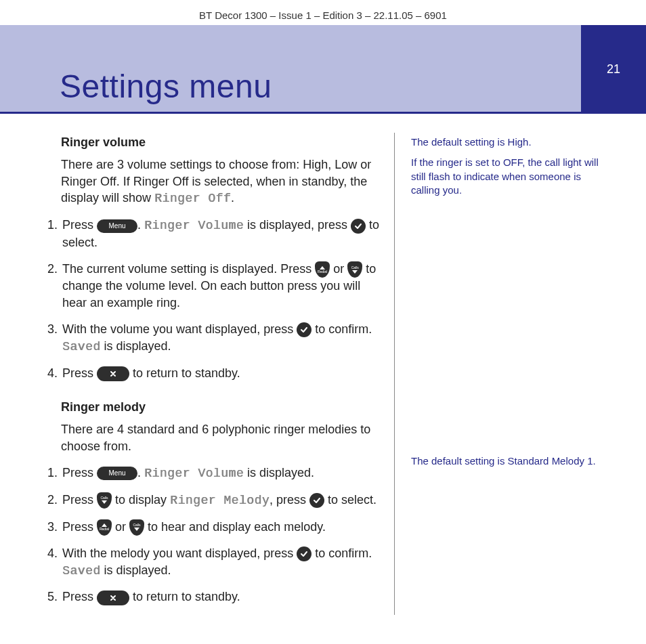  What do you see at coordinates (221, 527) in the screenshot?
I see `list-item: Press Redial or Calls to hear and displa…` at bounding box center [221, 527].